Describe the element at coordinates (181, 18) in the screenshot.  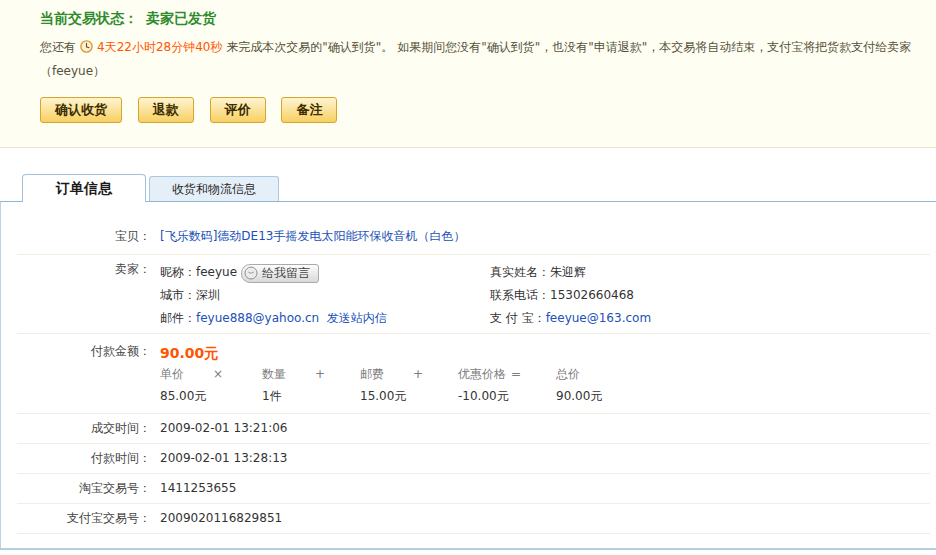
I see `status-value: 卖家已发货` at that location.